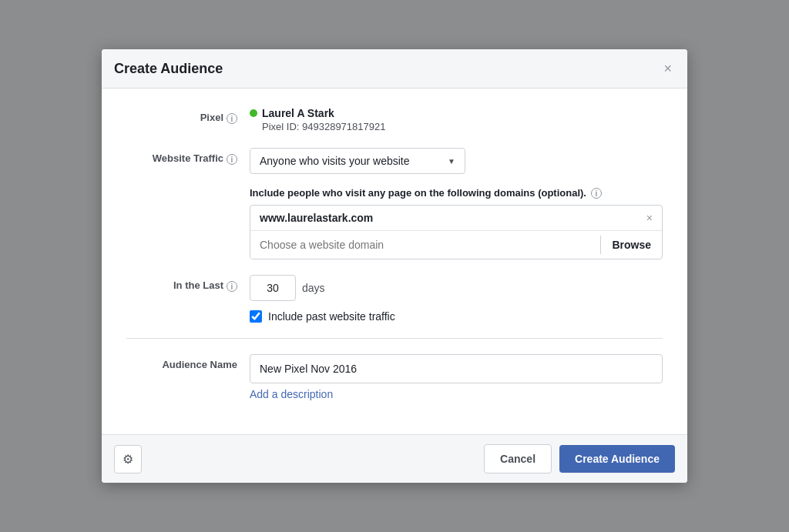  Describe the element at coordinates (425, 245) in the screenshot. I see `domain-input` at that location.